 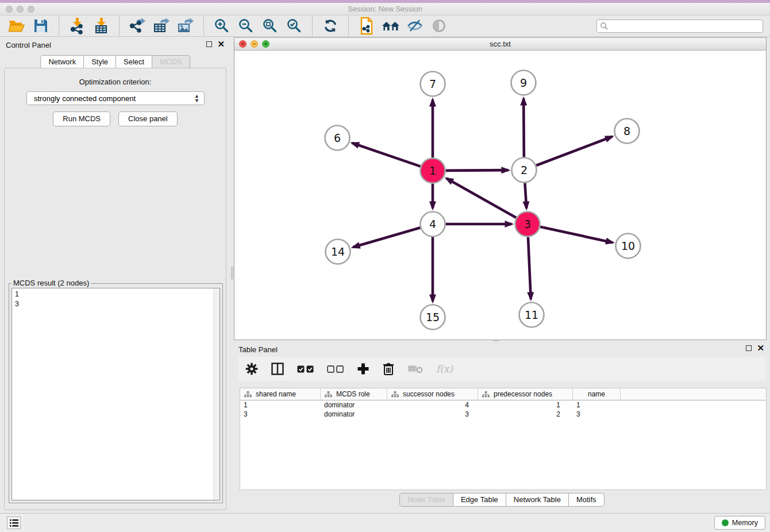 What do you see at coordinates (596, 394) in the screenshot?
I see `column-header-name: name` at bounding box center [596, 394].